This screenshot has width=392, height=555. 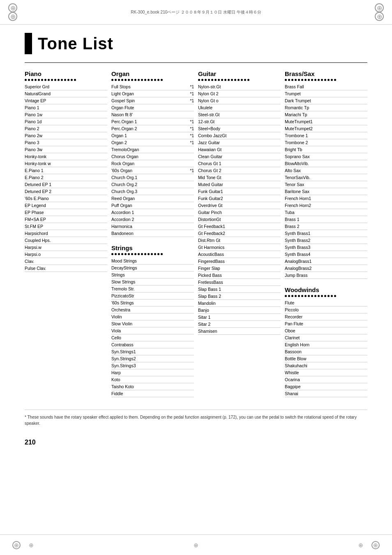 What do you see at coordinates (239, 177) in the screenshot?
I see `list-item: Mid Tone Gt` at bounding box center [239, 177].